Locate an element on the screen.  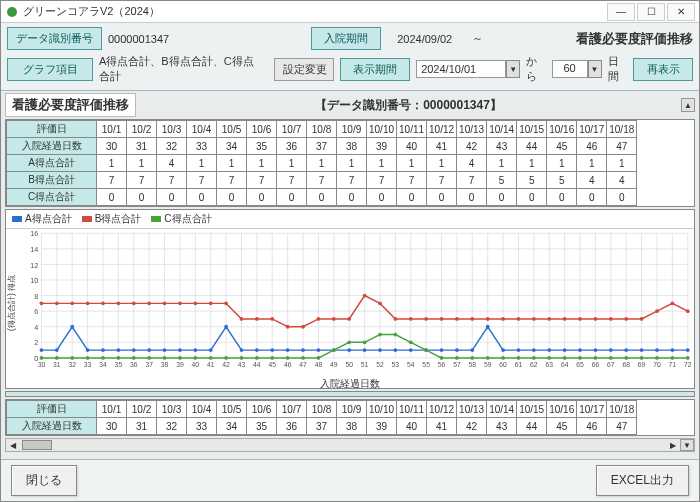
svg-text: 44 is located at coordinates (257, 364).